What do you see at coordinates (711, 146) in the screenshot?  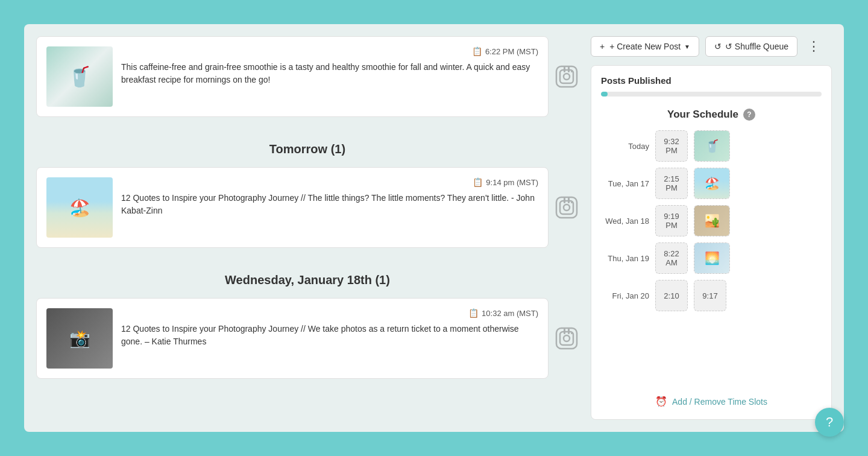 I see `schedule-row-today: Today 9:32PM 🥤` at bounding box center [711, 146].